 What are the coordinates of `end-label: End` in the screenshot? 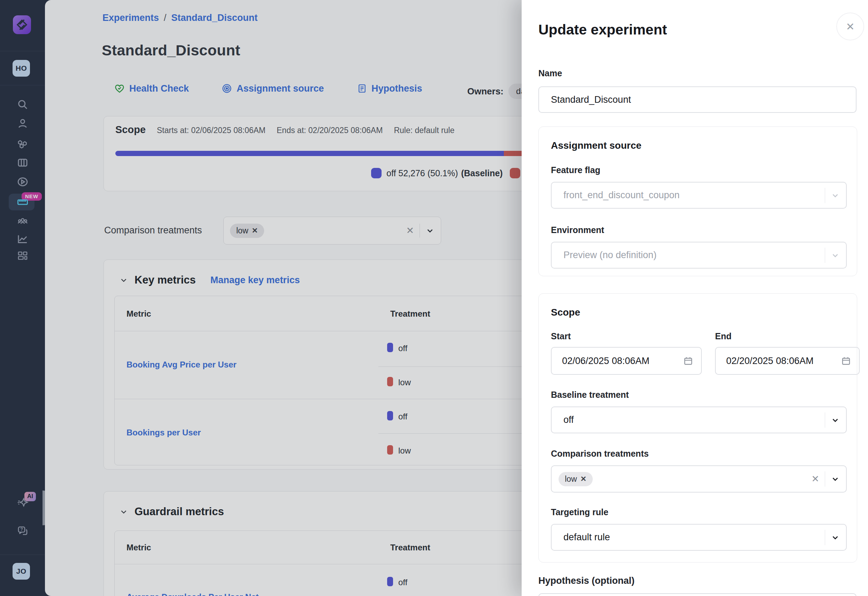 It's located at (723, 336).